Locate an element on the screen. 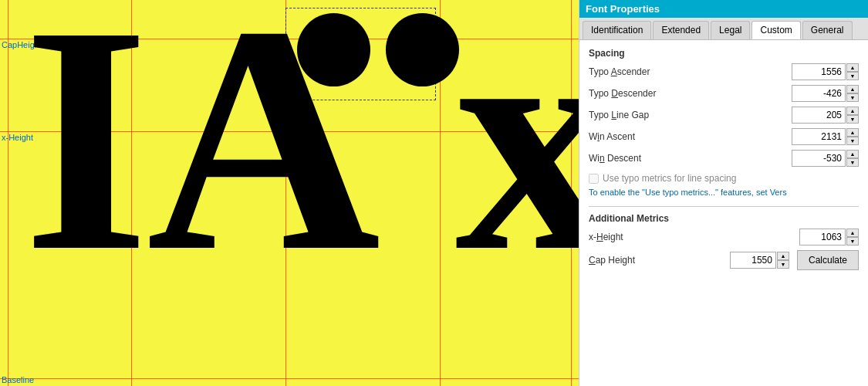 This screenshot has height=386, width=868. win-ascent-btns: ▲ ▼ is located at coordinates (853, 137).